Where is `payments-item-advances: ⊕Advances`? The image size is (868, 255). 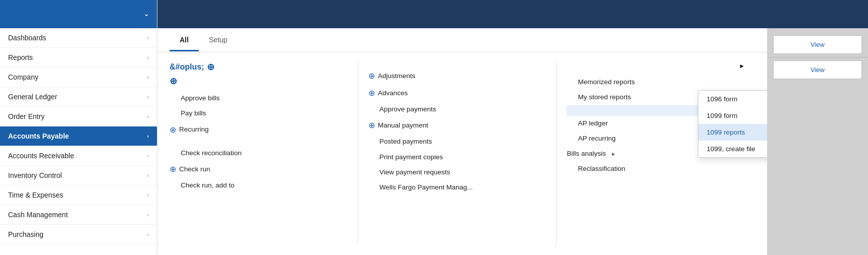 payments-item-advances: ⊕Advances is located at coordinates (457, 93).